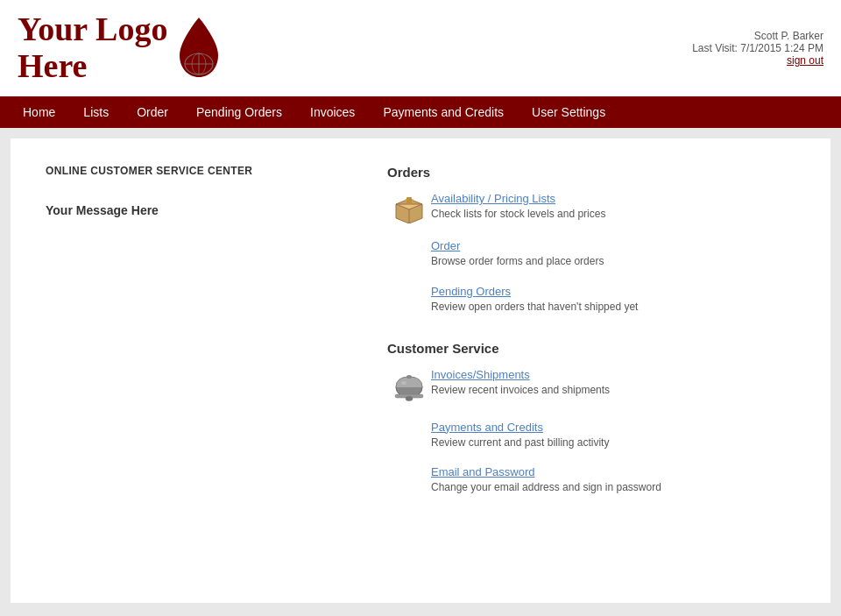 This screenshot has height=616, width=841. What do you see at coordinates (758, 36) in the screenshot?
I see `user-name: Scott P. Barker` at bounding box center [758, 36].